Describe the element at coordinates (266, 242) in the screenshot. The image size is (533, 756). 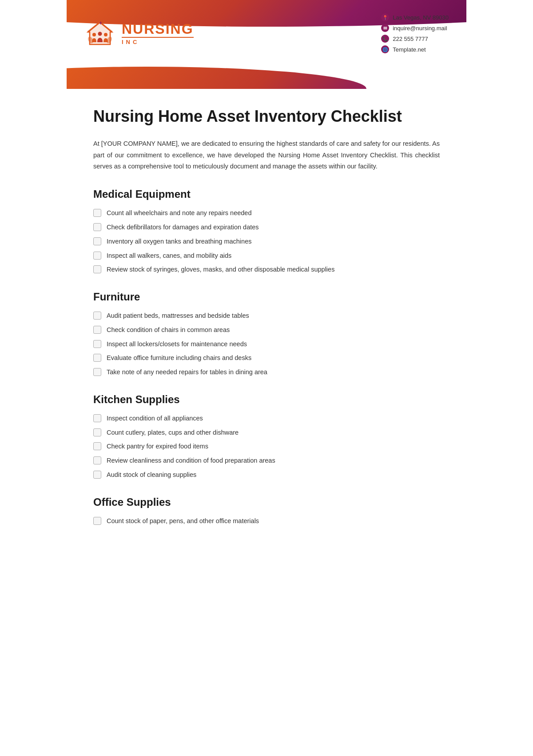
I see `list-item: Inventory all oxygen tanks and breathing…` at that location.